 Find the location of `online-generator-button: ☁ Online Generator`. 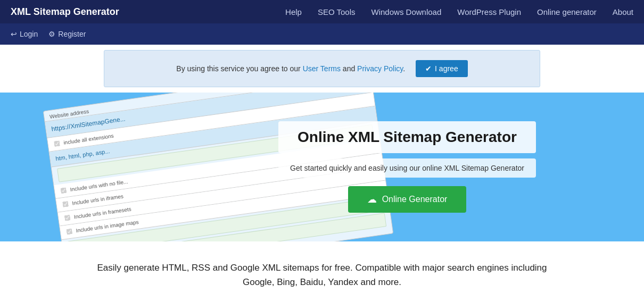

online-generator-button: ☁ Online Generator is located at coordinates (408, 199).